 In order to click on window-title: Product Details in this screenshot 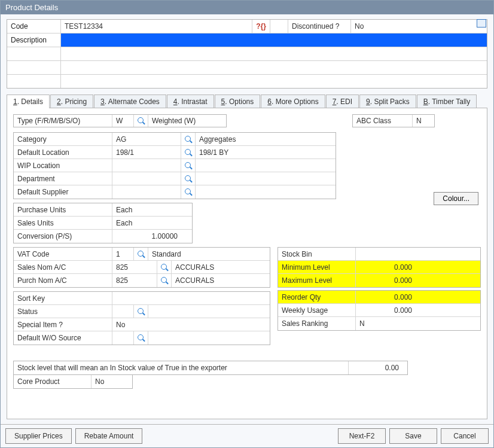, I will do `click(247, 7)`.